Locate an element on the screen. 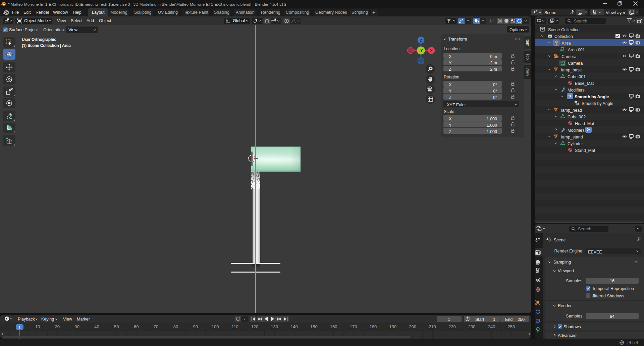 Image resolution: width=644 pixels, height=346 pixels. svg-text: X is located at coordinates (431, 51).